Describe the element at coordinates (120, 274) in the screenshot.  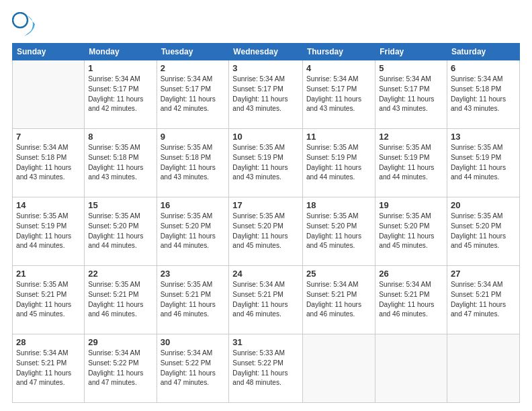
I see `day-number: 22` at that location.